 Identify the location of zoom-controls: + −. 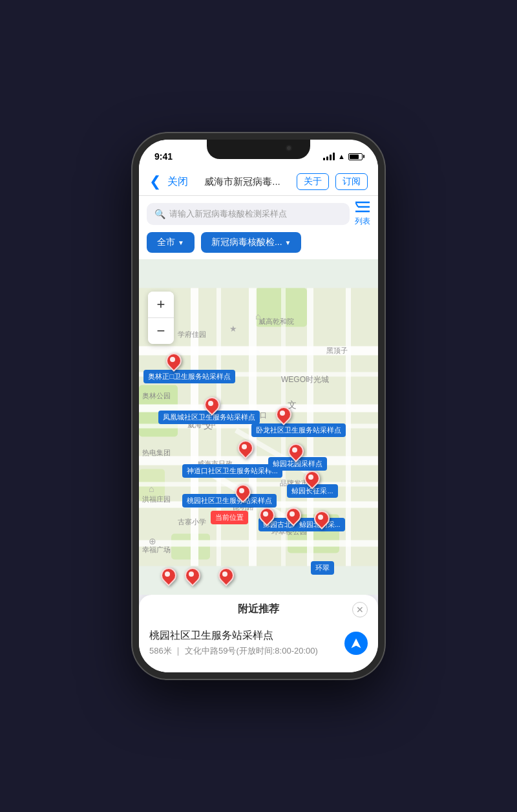
(161, 318).